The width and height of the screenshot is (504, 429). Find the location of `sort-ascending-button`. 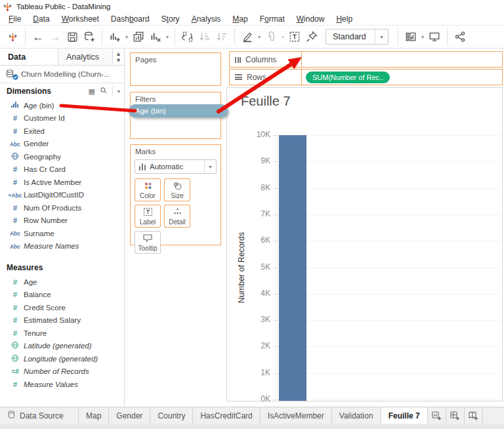

sort-ascending-button is located at coordinates (205, 37).